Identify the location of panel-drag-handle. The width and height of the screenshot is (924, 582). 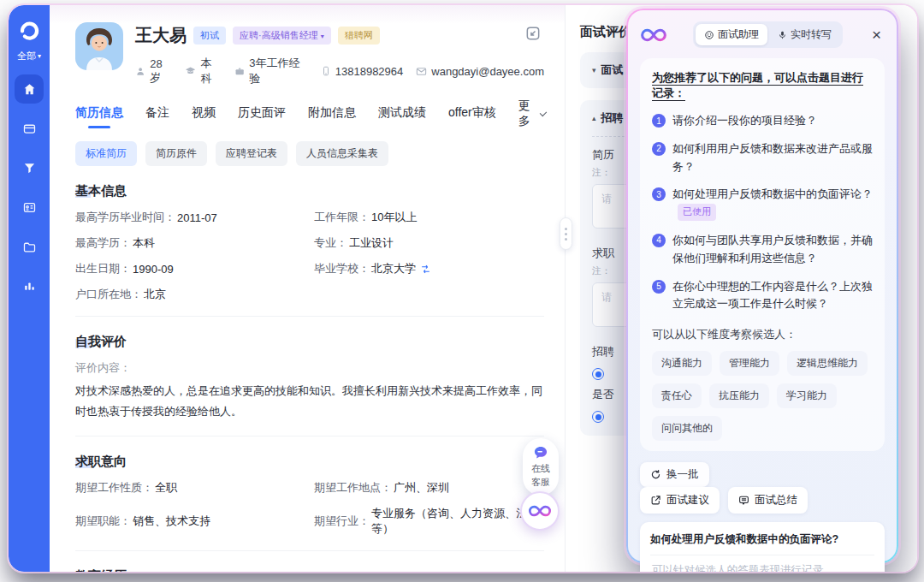
(566, 234).